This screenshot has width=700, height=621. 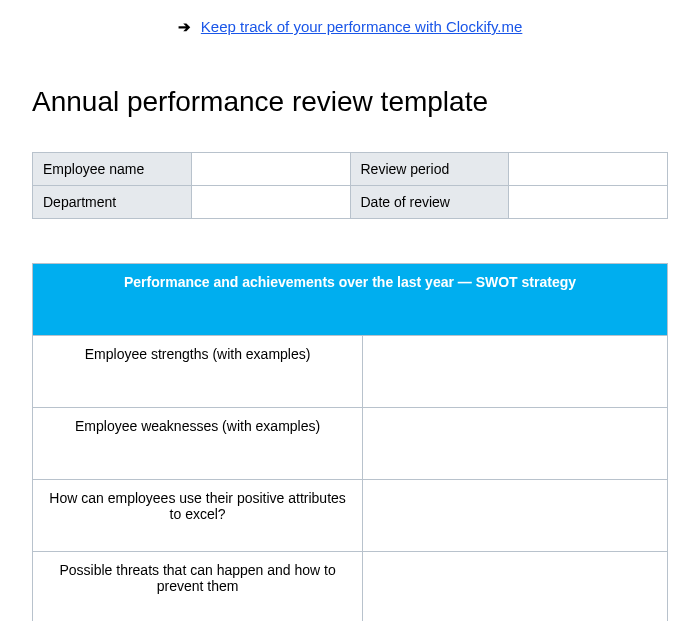 I want to click on date-of-review-value, so click(x=588, y=202).